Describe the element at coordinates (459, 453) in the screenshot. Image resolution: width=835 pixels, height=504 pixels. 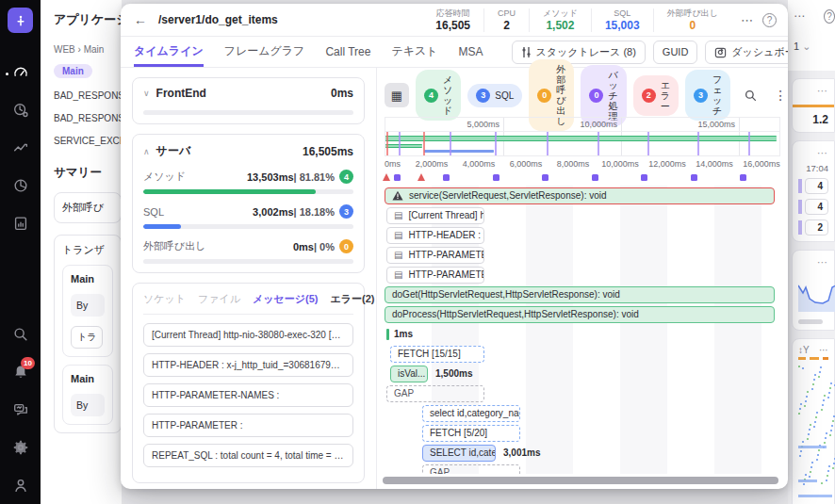
I see `trace-span-sql: SELECT id,cate...` at that location.